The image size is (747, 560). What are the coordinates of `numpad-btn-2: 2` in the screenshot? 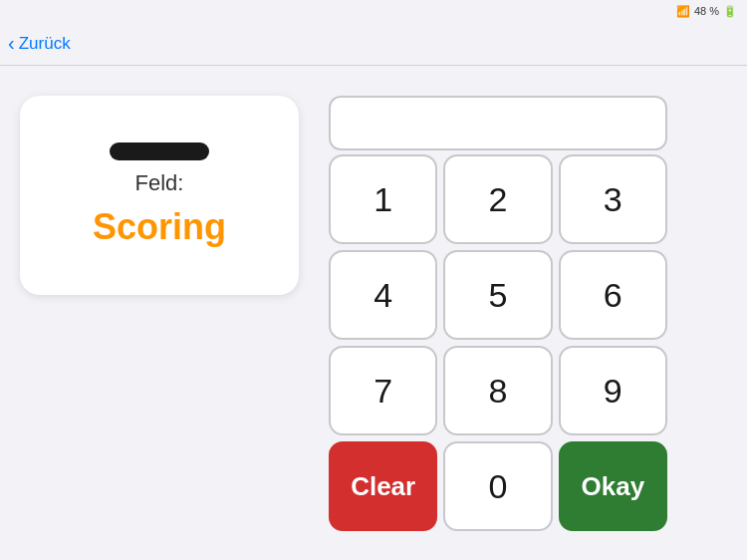 It's located at (498, 199).